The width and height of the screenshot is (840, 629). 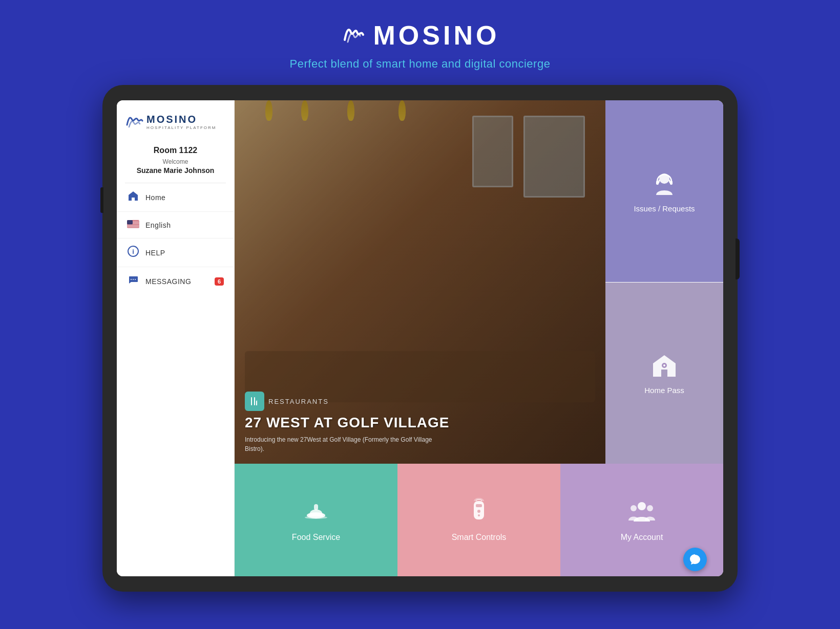 What do you see at coordinates (479, 520) in the screenshot?
I see `smart-controls-tile: Smart Controls` at bounding box center [479, 520].